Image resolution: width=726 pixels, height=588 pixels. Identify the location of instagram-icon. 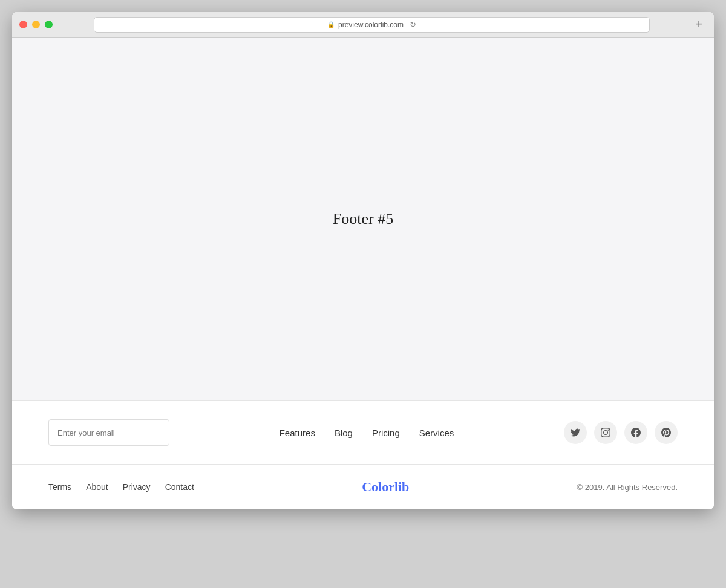
(606, 433).